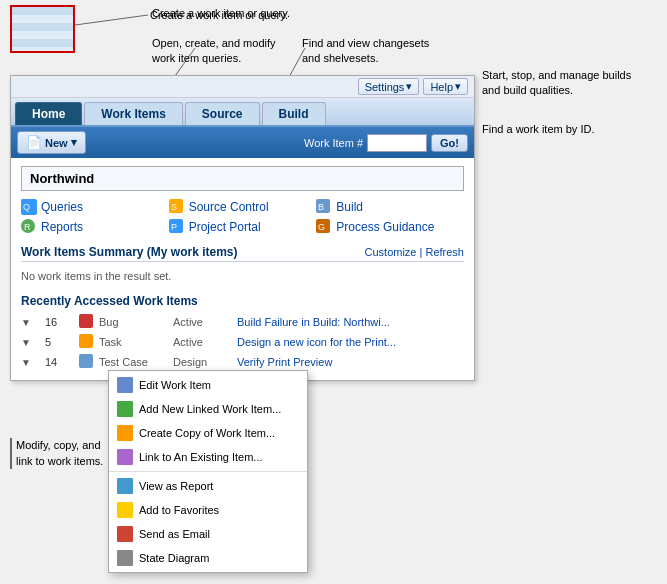  What do you see at coordinates (538, 130) in the screenshot?
I see `callout-text-findid: Find a work item by ID.` at bounding box center [538, 130].